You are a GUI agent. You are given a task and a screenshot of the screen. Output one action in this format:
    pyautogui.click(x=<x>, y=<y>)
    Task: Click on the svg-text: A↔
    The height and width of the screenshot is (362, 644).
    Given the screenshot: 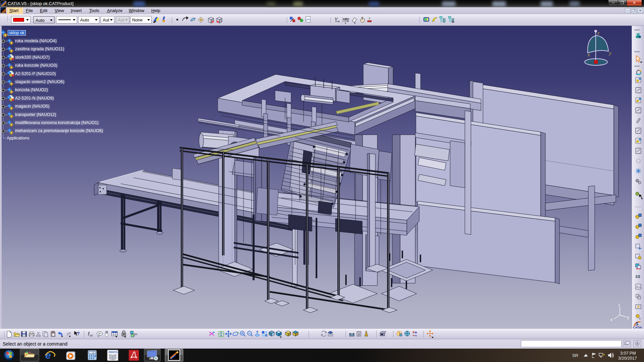 What is the action you would take?
    pyautogui.click(x=639, y=287)
    